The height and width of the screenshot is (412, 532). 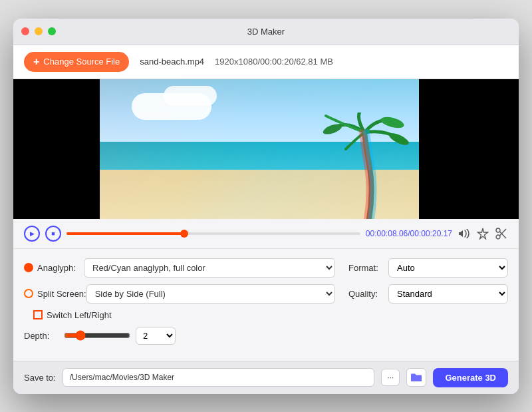 What do you see at coordinates (266, 63) in the screenshot?
I see `source-bar: + Change Source File sand-beach.mp4 1920…` at bounding box center [266, 63].